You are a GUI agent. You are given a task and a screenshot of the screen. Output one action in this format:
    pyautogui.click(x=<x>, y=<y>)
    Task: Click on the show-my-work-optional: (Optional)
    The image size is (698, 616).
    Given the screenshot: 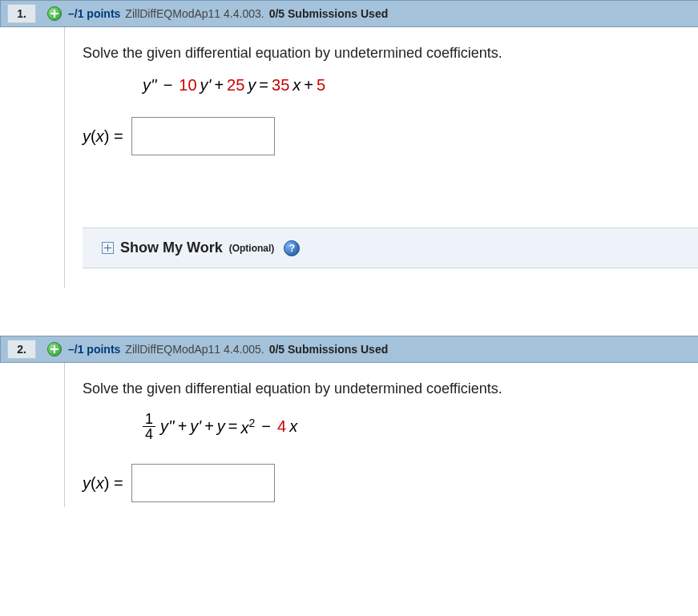 What is the action you would take?
    pyautogui.click(x=252, y=248)
    